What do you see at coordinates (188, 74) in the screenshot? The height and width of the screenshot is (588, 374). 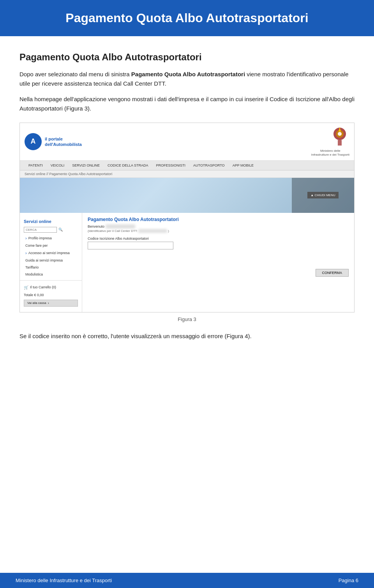 I see `intro-bold-text: Pagamento Quota Albo Autotrasportatori` at bounding box center [188, 74].